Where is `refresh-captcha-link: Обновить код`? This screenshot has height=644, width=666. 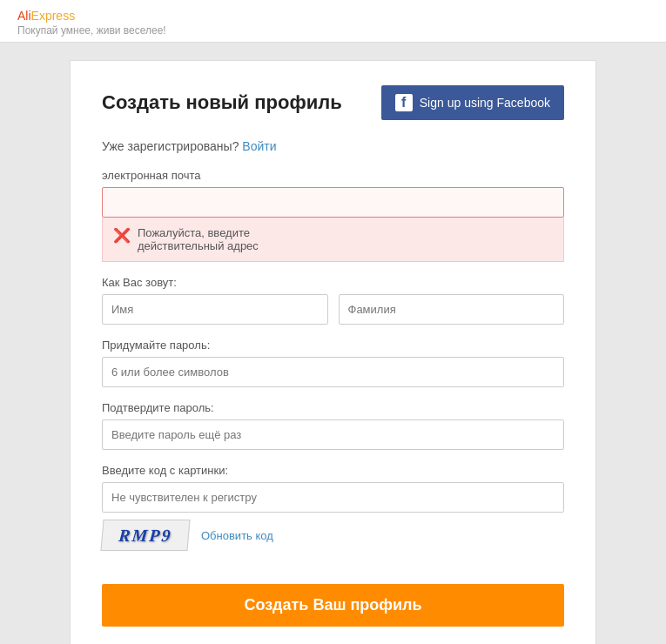
refresh-captcha-link: Обновить код is located at coordinates (237, 536).